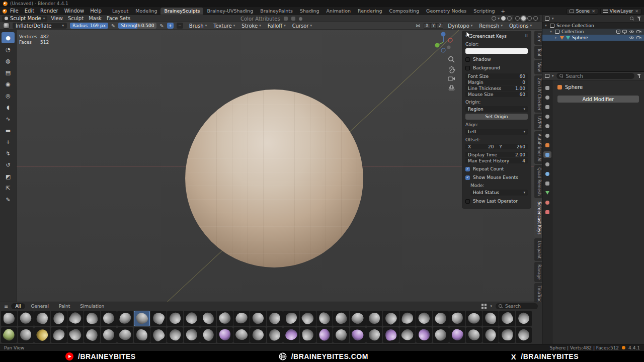  What do you see at coordinates (547, 87) in the screenshot?
I see `properties-tab-tool` at bounding box center [547, 87].